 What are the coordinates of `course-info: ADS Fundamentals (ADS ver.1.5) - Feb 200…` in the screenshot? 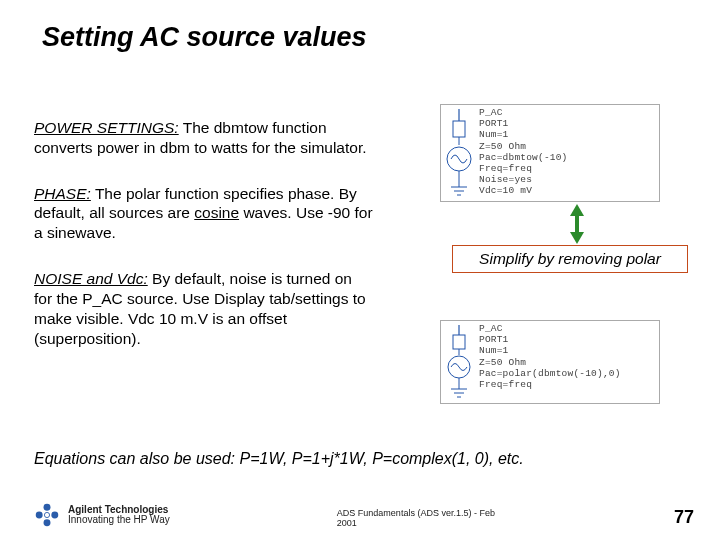 It's located at (422, 518).